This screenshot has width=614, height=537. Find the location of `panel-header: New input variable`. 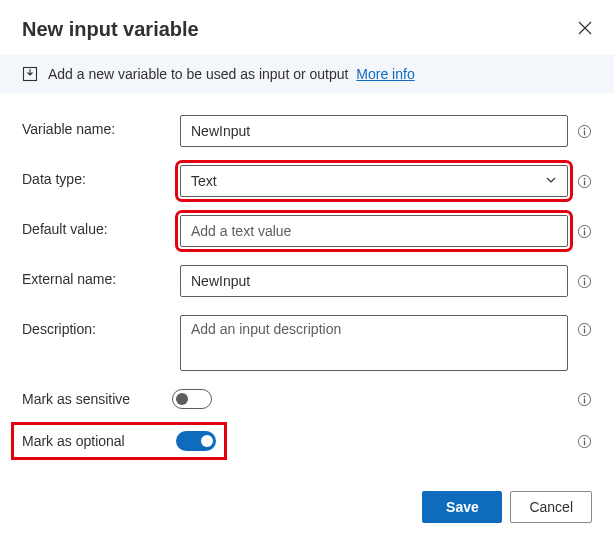

panel-header: New input variable is located at coordinates (307, 28).